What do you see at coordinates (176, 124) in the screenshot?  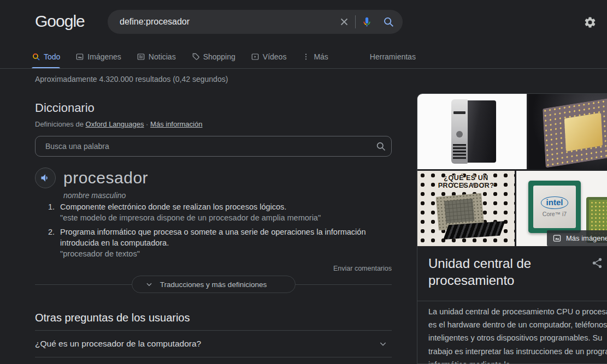 I see `more-info-link: Más información` at bounding box center [176, 124].